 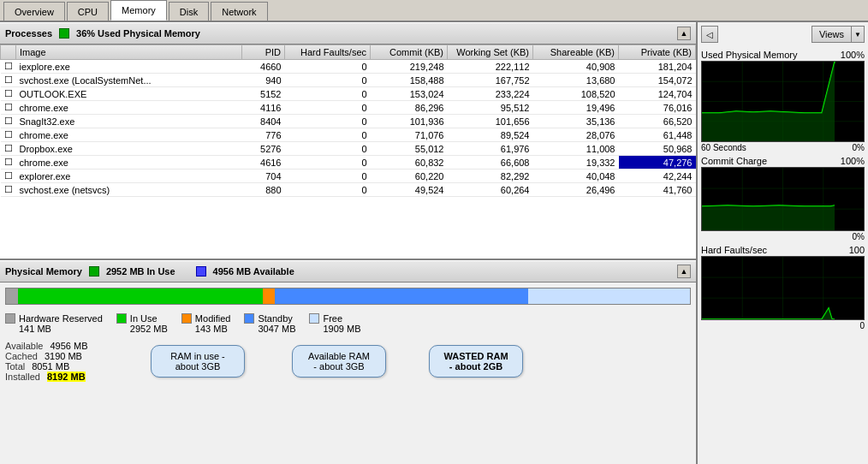 What do you see at coordinates (129, 94) in the screenshot?
I see `row-image: OUTLOOK.EXE` at bounding box center [129, 94].